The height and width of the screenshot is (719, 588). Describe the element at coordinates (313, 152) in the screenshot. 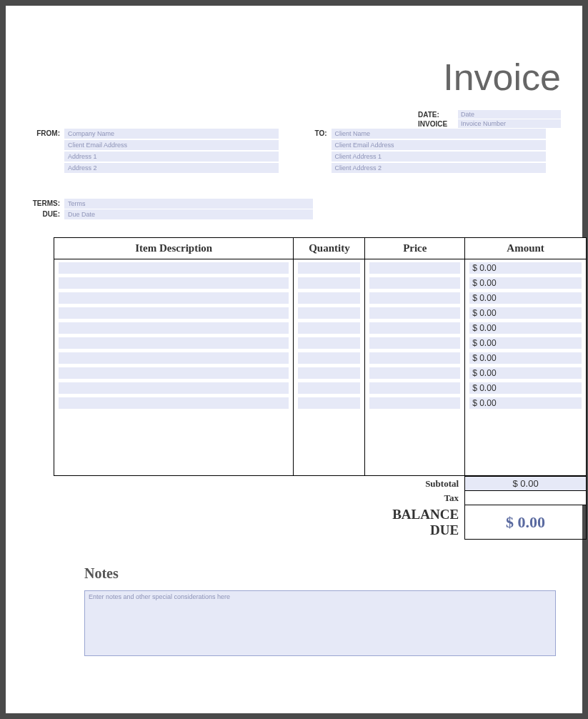

I see `to-label: TO:` at that location.